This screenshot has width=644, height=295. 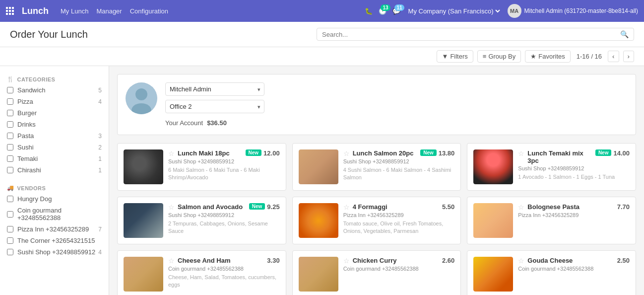 What do you see at coordinates (548, 57) in the screenshot?
I see `favorites-button: ★ Favorites` at bounding box center [548, 57].